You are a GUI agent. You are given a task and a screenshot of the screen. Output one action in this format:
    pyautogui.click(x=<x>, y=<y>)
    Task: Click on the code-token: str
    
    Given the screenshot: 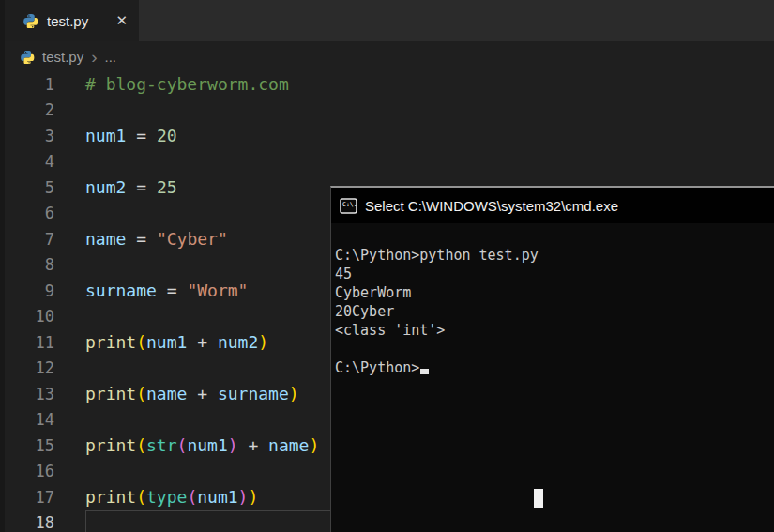 What is the action you would take?
    pyautogui.click(x=161, y=445)
    